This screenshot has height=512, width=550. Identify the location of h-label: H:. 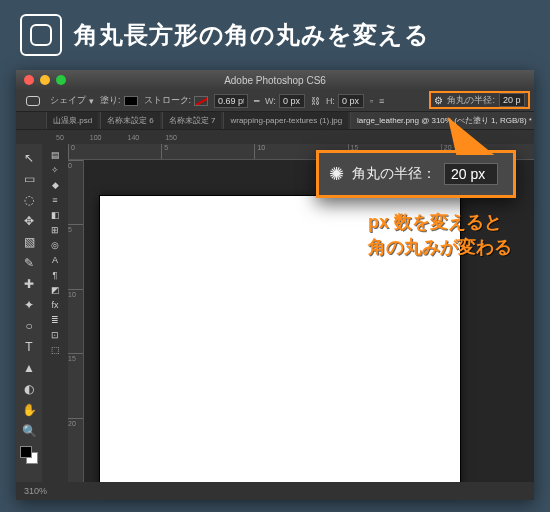
(330, 101).